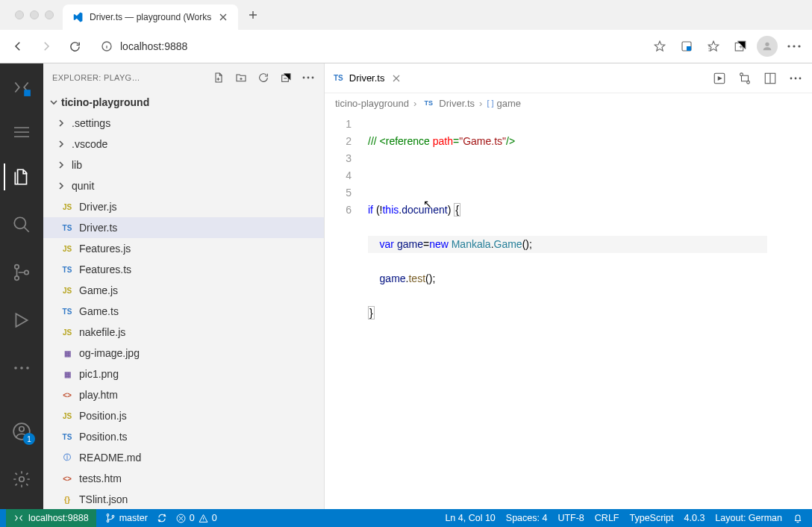  I want to click on breadcrumb-project: ticino-playground, so click(372, 103).